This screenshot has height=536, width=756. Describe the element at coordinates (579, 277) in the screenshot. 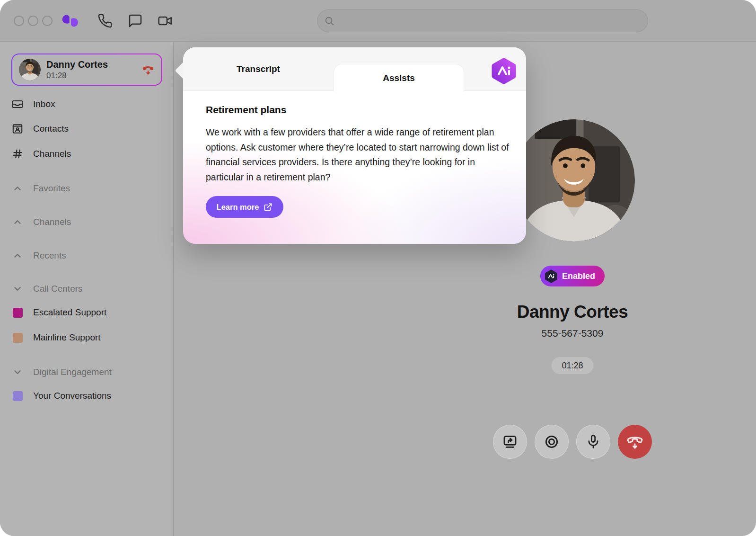

I see `ai-badge-label: Enabled` at that location.